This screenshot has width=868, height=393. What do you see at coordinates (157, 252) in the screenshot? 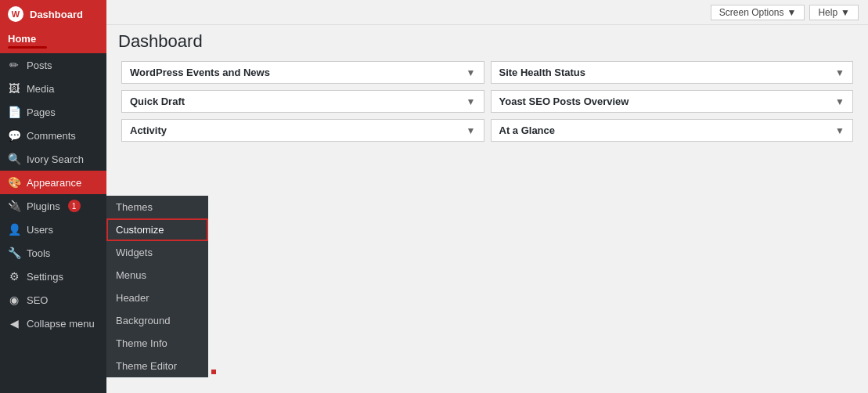
I see `submenu-item-widgets: Widgets` at bounding box center [157, 252].